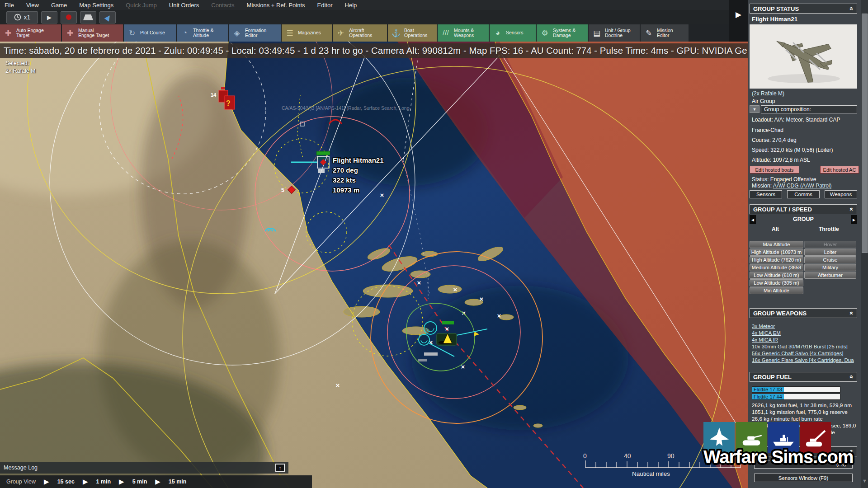  Describe the element at coordinates (103, 482) in the screenshot. I see `speed-step-1min: 1 min` at that location.